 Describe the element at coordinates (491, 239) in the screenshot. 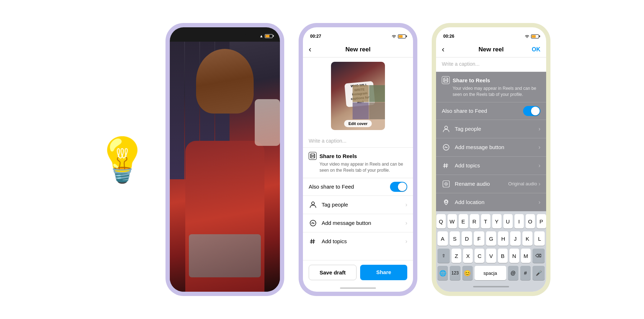

I see `key-G: G` at that location.